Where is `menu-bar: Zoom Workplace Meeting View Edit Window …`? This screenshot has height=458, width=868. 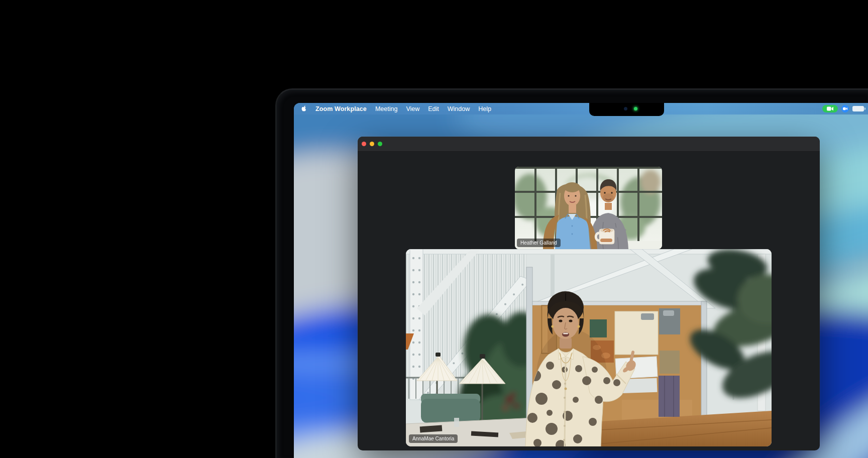
menu-bar: Zoom Workplace Meeting View Edit Window … is located at coordinates (581, 108).